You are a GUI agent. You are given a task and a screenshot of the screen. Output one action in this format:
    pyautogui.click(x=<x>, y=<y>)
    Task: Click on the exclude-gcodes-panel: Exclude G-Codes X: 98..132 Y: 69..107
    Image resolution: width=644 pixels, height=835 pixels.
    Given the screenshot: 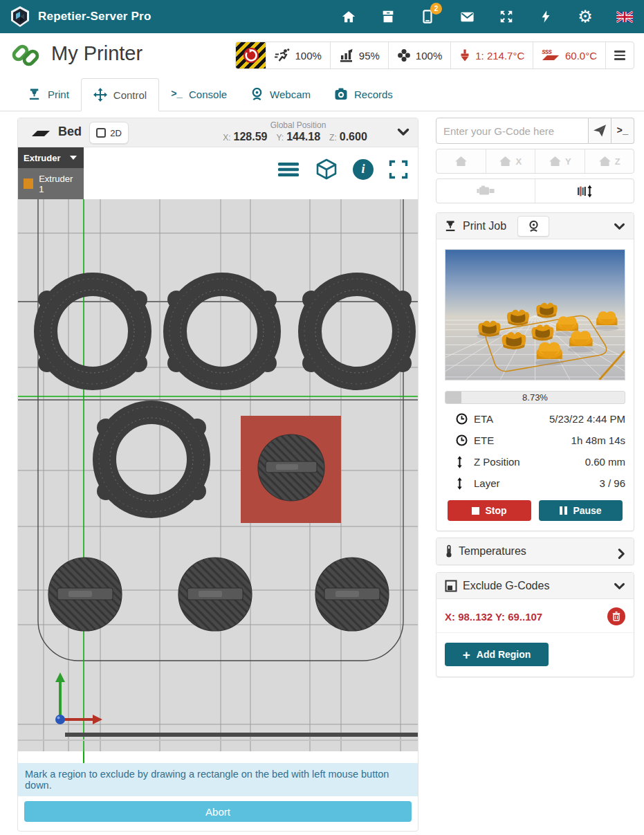 What is the action you would take?
    pyautogui.click(x=535, y=625)
    